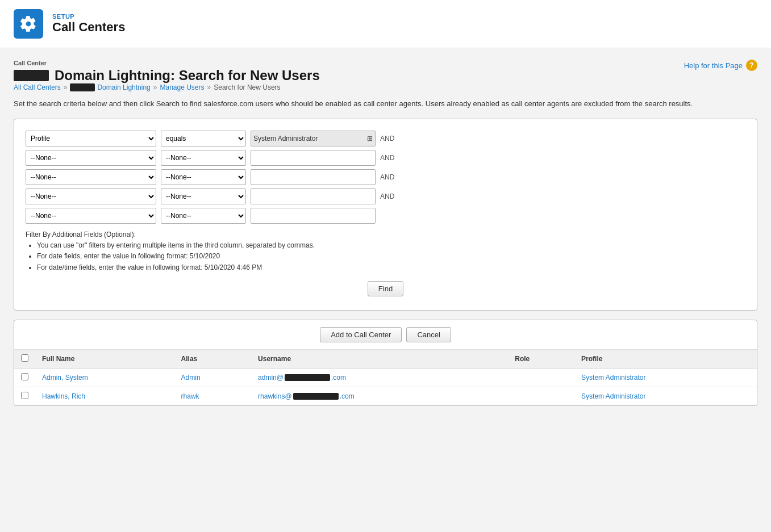 Image resolution: width=771 pixels, height=532 pixels. Describe the element at coordinates (187, 76) in the screenshot. I see `page-title-text: Domain Lightning: Search for New Users` at that location.